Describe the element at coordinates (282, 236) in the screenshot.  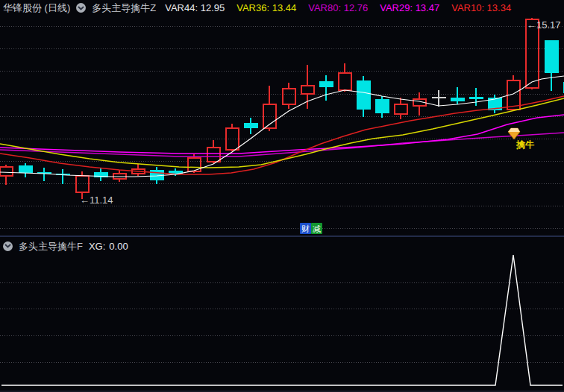
I see `panel-divider` at that location.